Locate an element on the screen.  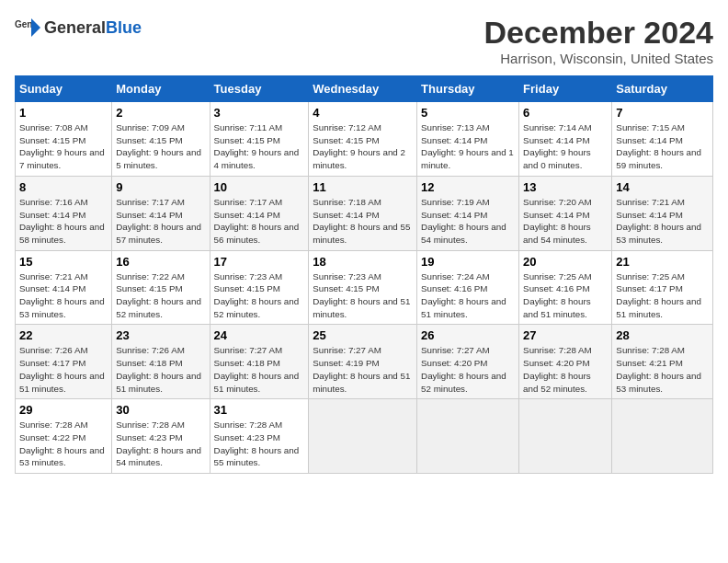
day-detail: Sunrise: 7:27 AMSunset: 4:20 PMDaylight:… is located at coordinates (463, 369).